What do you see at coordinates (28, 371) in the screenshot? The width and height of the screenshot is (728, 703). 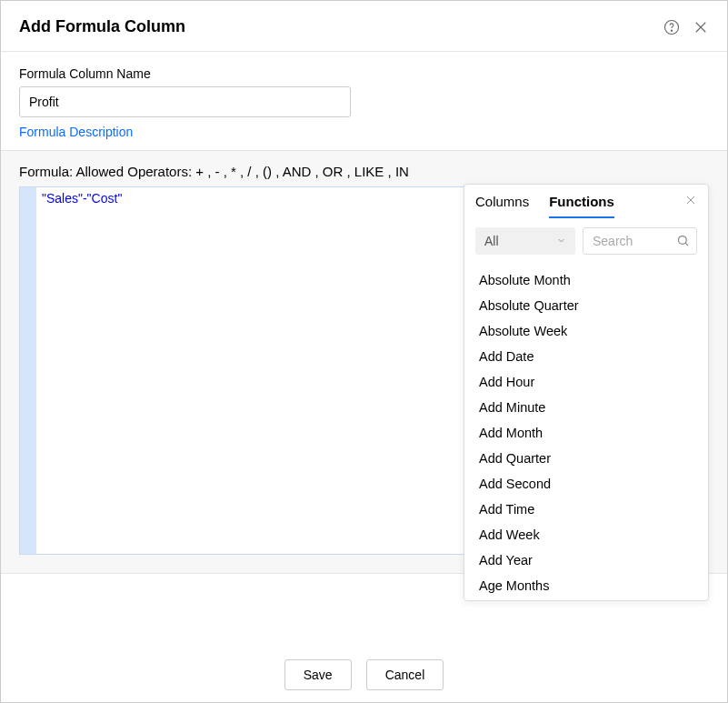 I see `editor-gutter` at bounding box center [28, 371].